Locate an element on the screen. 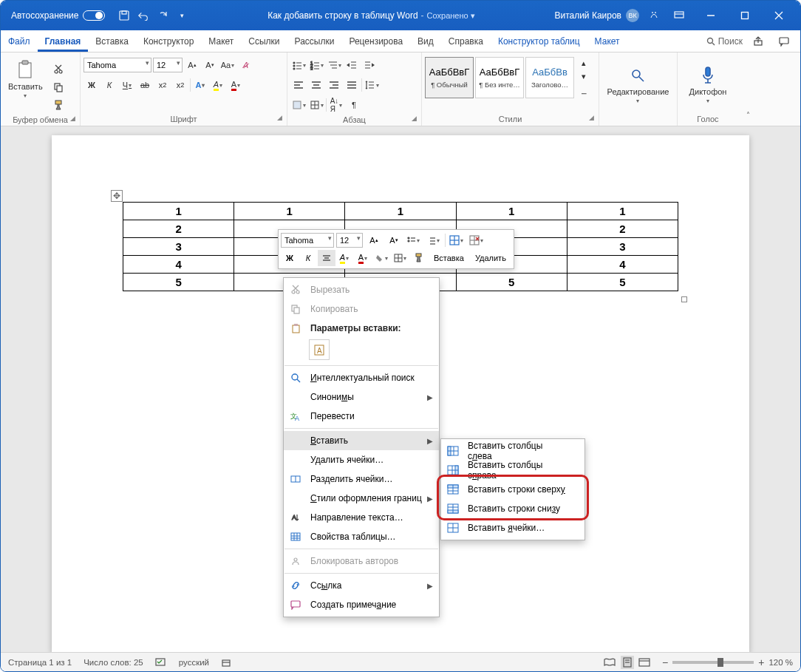 The width and height of the screenshot is (801, 672). increase-indent-icon is located at coordinates (369, 65).